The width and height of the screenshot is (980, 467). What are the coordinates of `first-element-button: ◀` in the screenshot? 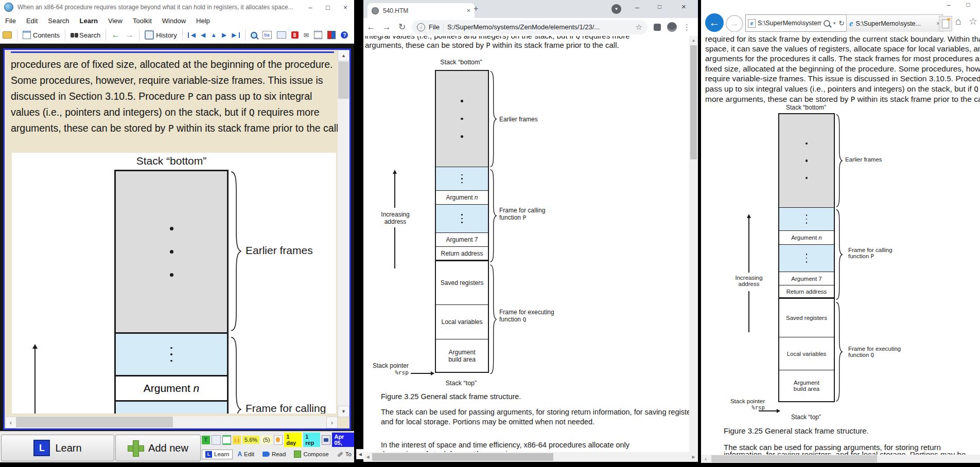 It's located at (191, 35).